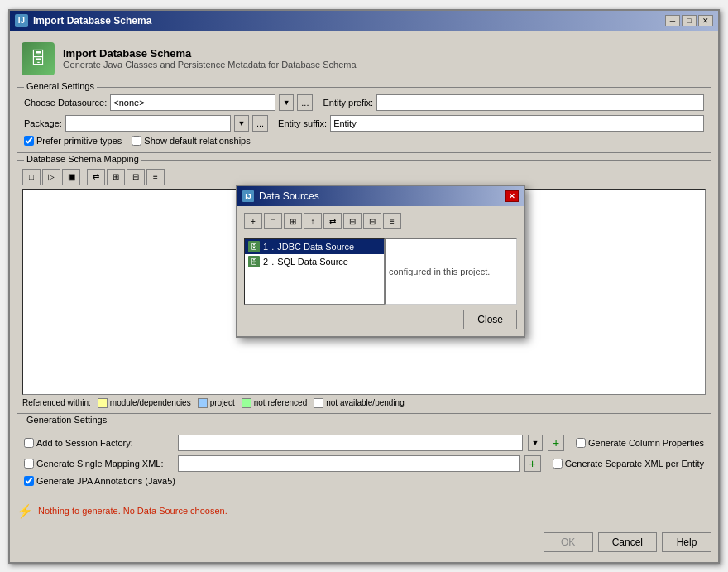 The image size is (728, 572). Describe the element at coordinates (364, 464) in the screenshot. I see `single-mapping-row: Generate Single Mapping XML: + Generate …` at that location.